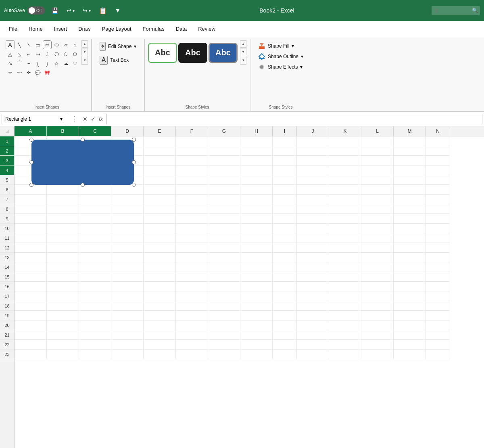 Image resolution: width=484 pixels, height=448 pixels. What do you see at coordinates (31, 140) in the screenshot?
I see `handle-top-left` at bounding box center [31, 140].